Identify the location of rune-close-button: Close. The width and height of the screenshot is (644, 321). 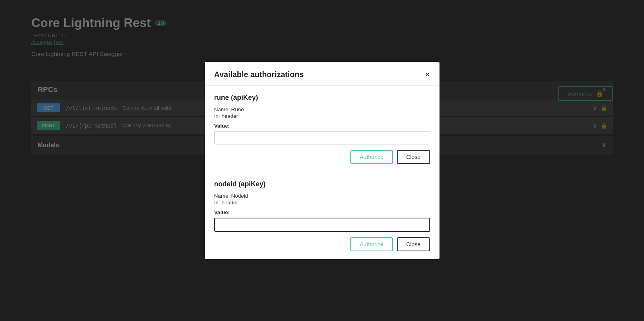
(414, 157).